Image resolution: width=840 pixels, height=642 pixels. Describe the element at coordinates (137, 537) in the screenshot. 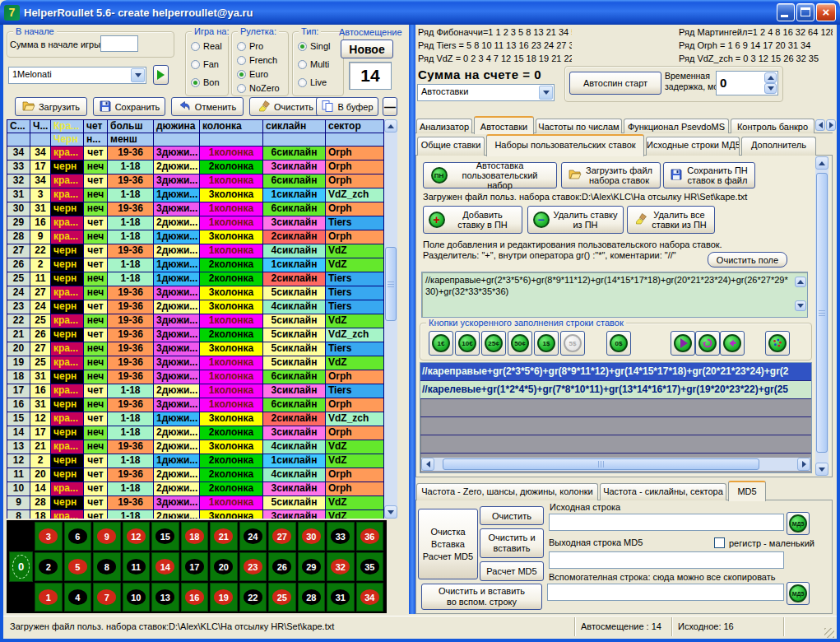

I see `board-cell-12: 12` at that location.